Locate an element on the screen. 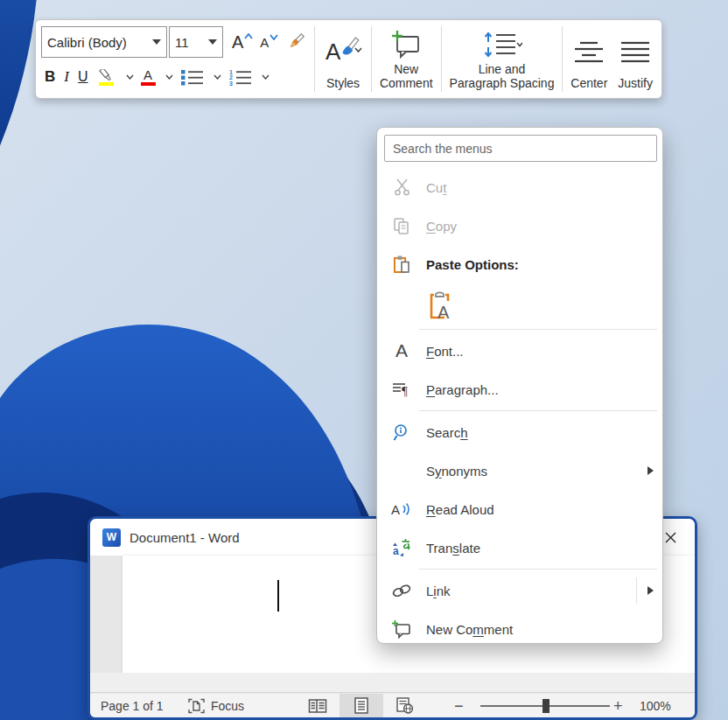  font-name-combobox: Calibri (Body) is located at coordinates (104, 42).